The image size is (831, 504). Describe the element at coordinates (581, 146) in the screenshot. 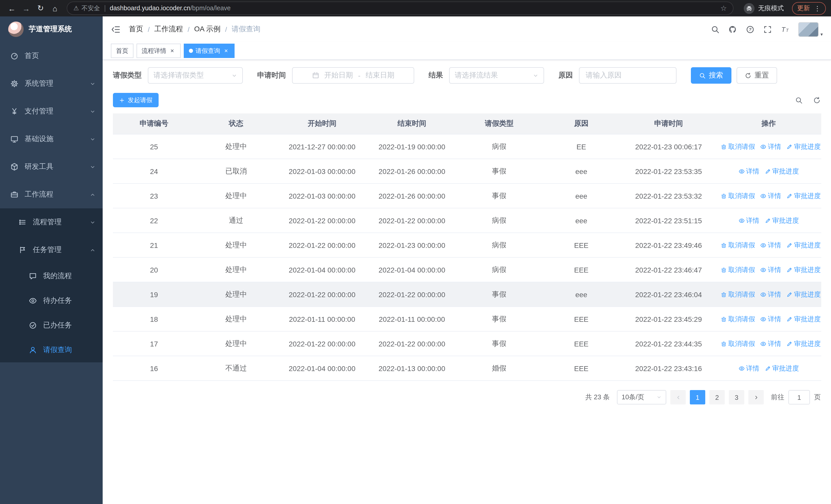

I see `cell-reason: EE` at that location.